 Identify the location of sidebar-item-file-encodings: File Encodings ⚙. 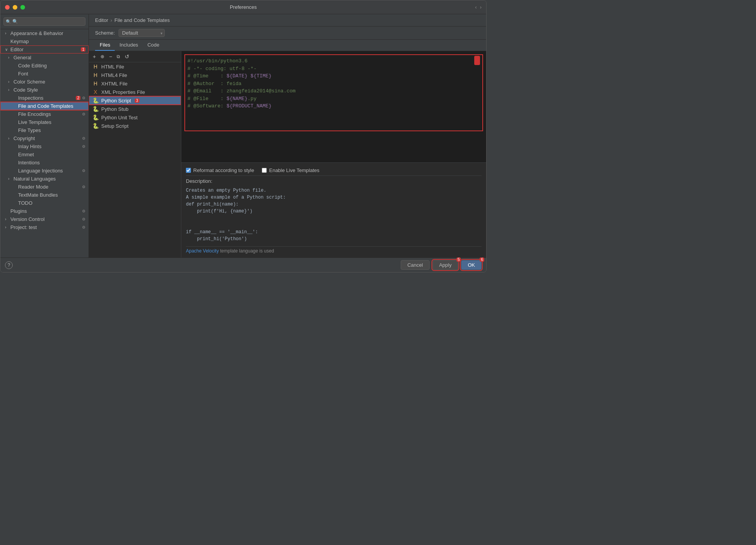
(45, 114).